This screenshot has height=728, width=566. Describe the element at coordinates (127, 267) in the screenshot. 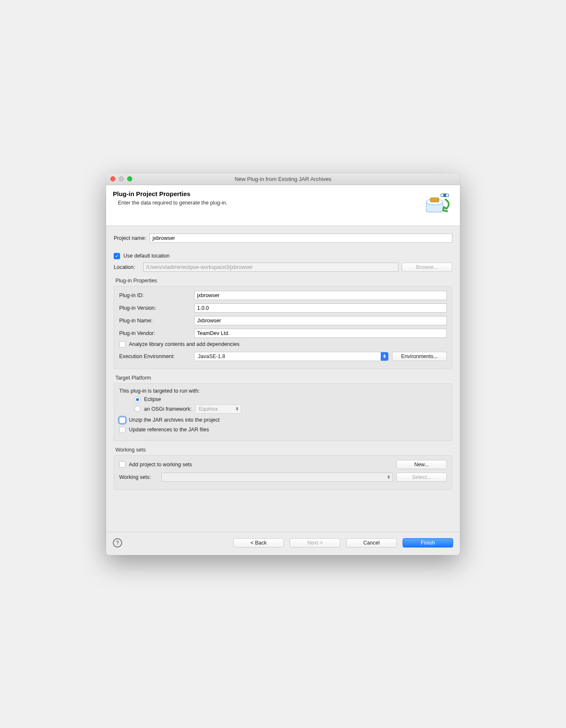

I see `location-label: Location:` at that location.